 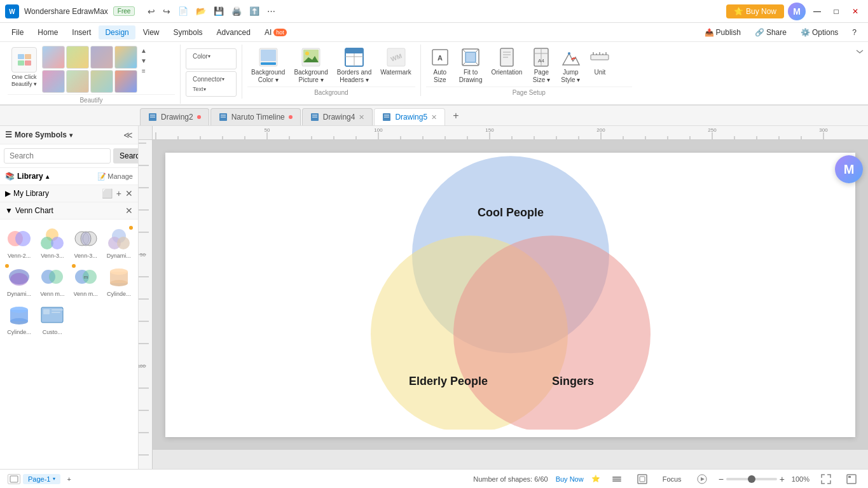 What do you see at coordinates (129, 211) in the screenshot?
I see `venn-close-button: ✕` at bounding box center [129, 211].